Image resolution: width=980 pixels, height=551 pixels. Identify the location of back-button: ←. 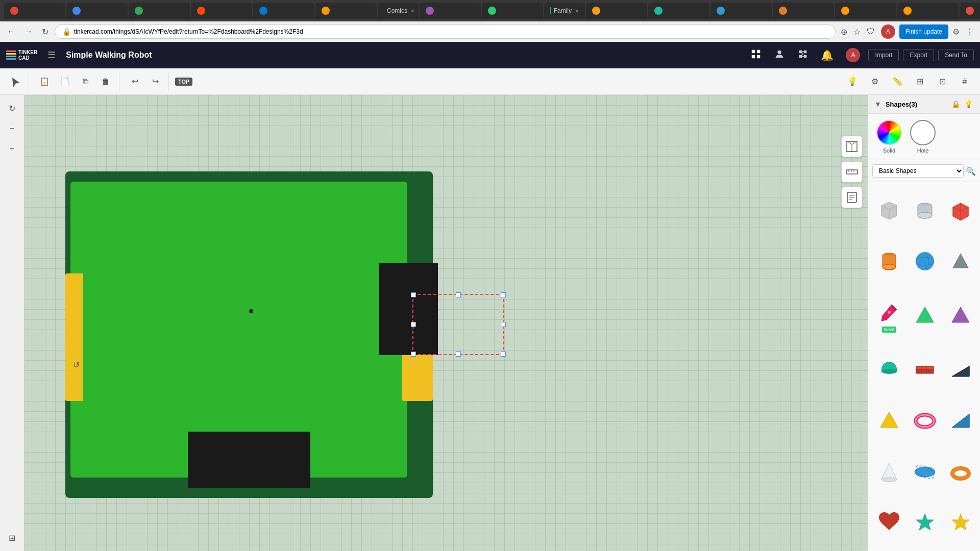
(11, 32).